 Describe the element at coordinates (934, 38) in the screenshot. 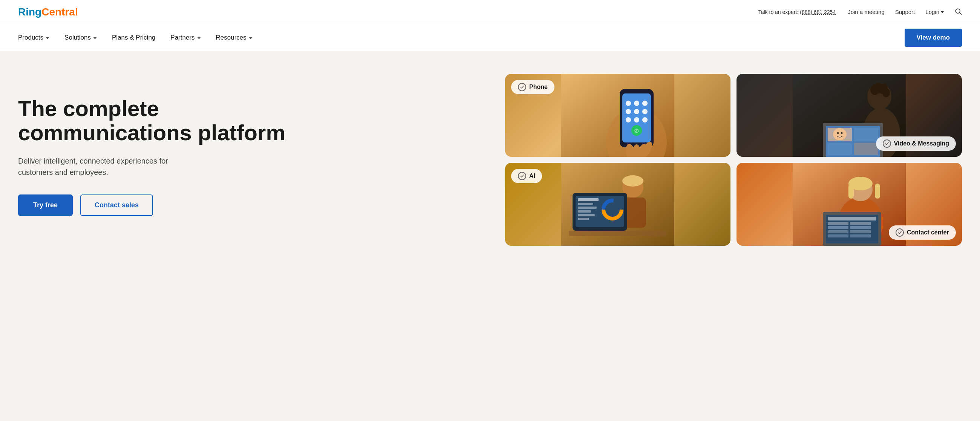

I see `view-demo-button: View demo` at that location.